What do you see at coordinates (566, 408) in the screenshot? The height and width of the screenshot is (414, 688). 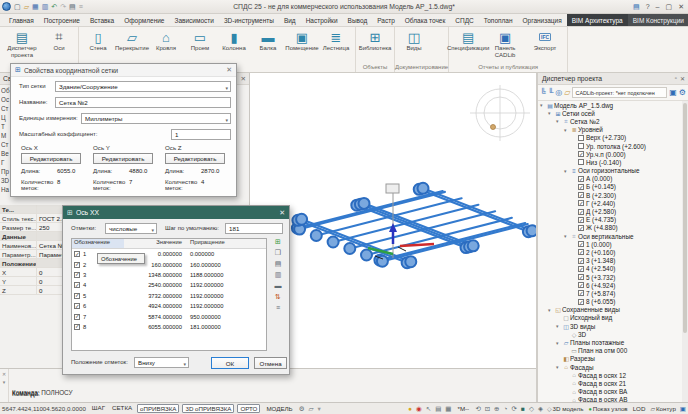 I see `status-mode-button: 3D модель` at bounding box center [566, 408].